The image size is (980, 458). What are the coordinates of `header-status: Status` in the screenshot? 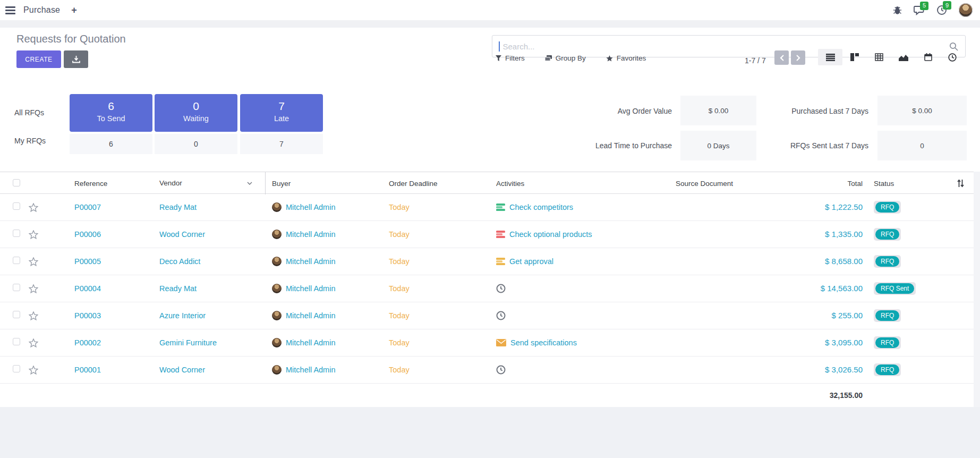 It's located at (908, 184).